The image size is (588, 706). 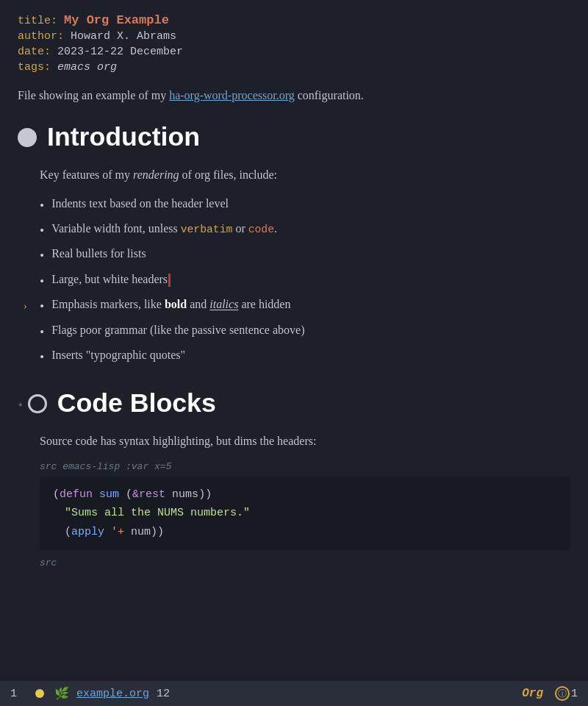 I want to click on status-badge-group: ⓘ 1, so click(x=566, y=693).